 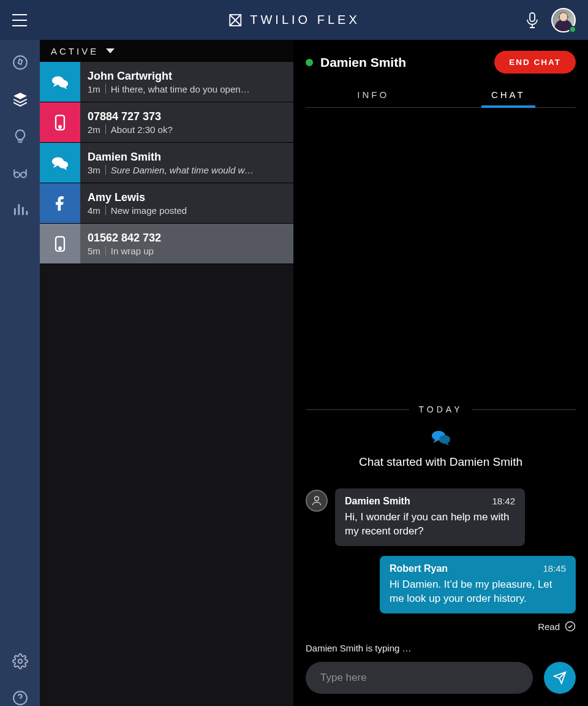 What do you see at coordinates (75, 51) in the screenshot?
I see `task-filter-label: ACTIVE` at bounding box center [75, 51].